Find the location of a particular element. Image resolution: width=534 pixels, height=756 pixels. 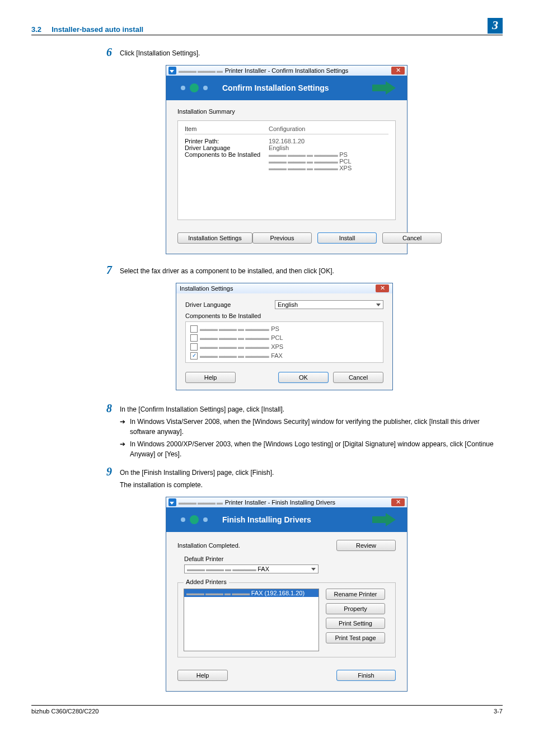

component-pcl-label: PCL is located at coordinates (277, 338).